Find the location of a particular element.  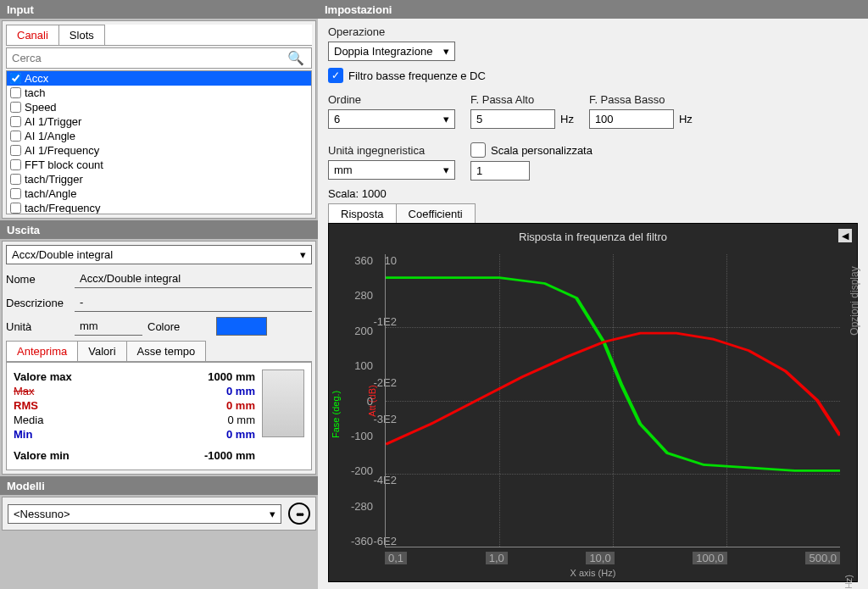

scala-pers-label: Scala personalizzata is located at coordinates (542, 151).